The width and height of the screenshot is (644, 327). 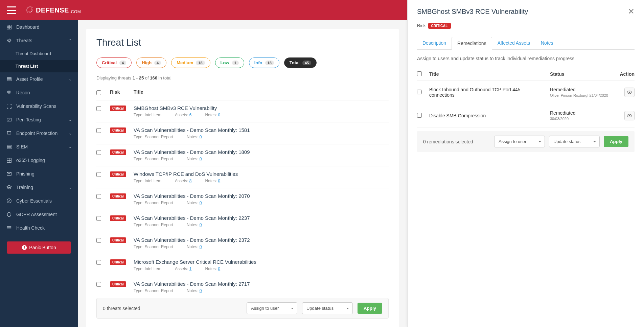 I want to click on threats-icon, so click(x=9, y=41).